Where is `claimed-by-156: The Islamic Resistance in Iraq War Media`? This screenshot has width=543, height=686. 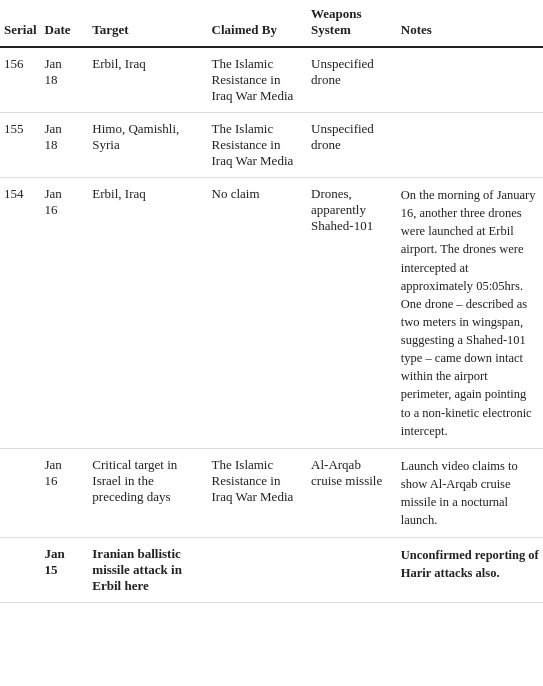 claimed-by-156: The Islamic Resistance in Iraq War Media is located at coordinates (258, 80).